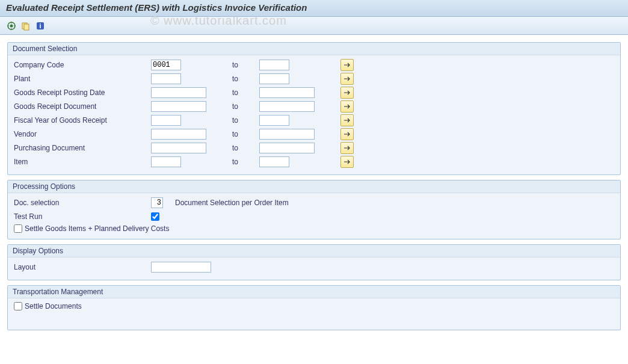  Describe the element at coordinates (179, 134) in the screenshot. I see `input-vendor-from` at that location.